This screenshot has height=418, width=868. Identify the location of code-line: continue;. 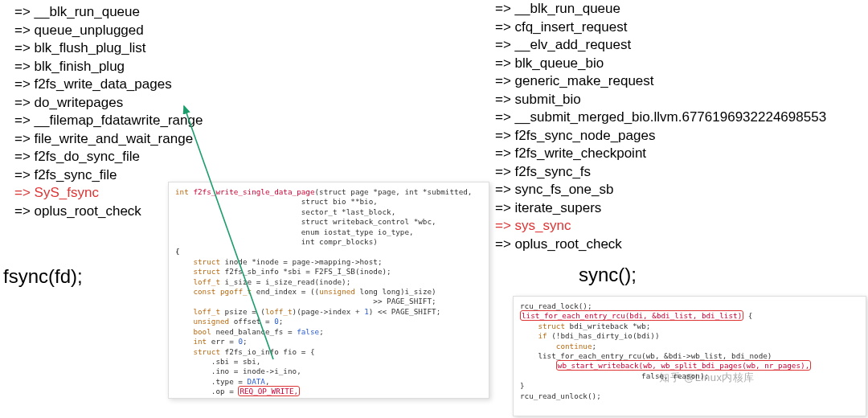
(690, 346).